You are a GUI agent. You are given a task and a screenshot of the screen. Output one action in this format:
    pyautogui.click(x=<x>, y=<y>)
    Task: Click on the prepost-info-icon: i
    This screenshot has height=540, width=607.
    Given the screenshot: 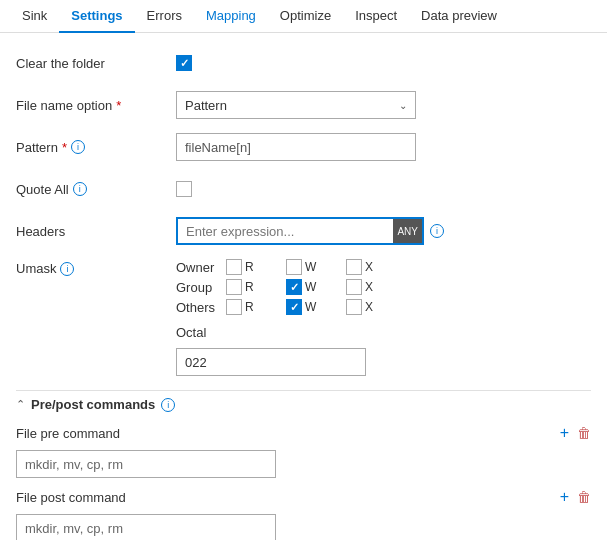 What is the action you would take?
    pyautogui.click(x=168, y=405)
    